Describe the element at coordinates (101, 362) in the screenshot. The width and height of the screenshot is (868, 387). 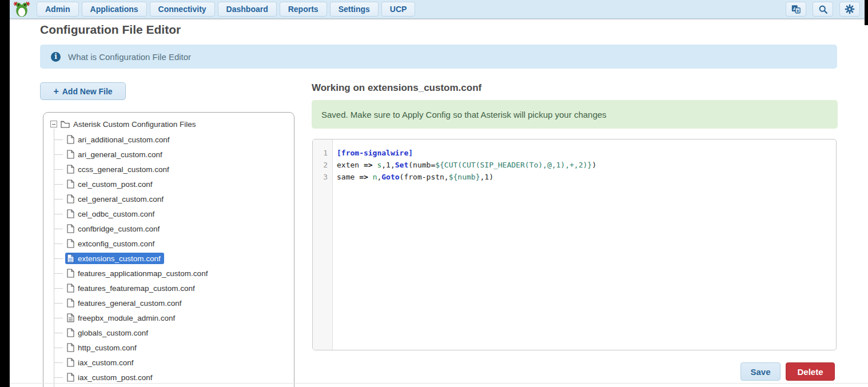
I see `tree-node: iax_custom.conf` at that location.